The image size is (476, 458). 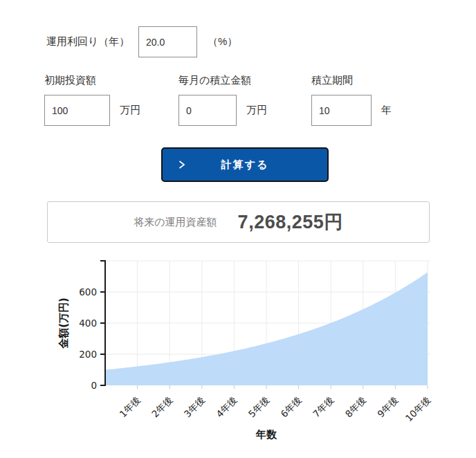 I want to click on initial-investment-group: 初期投資額 万円, so click(x=93, y=100).